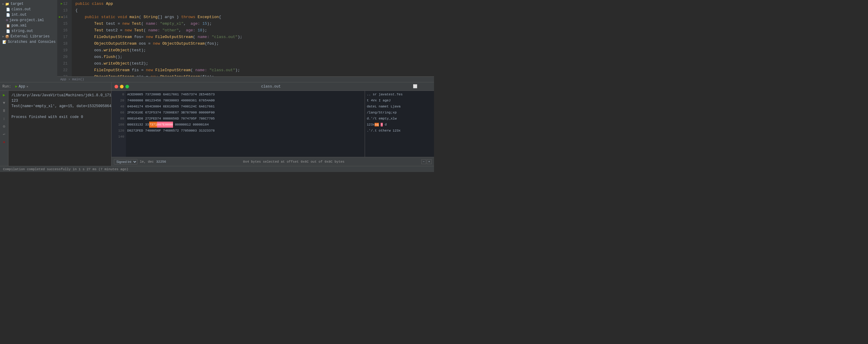 Image resolution: width=868 pixels, height=344 pixels. Describe the element at coordinates (62, 4) in the screenshot. I see `run-arrow-12: ▶` at that location.